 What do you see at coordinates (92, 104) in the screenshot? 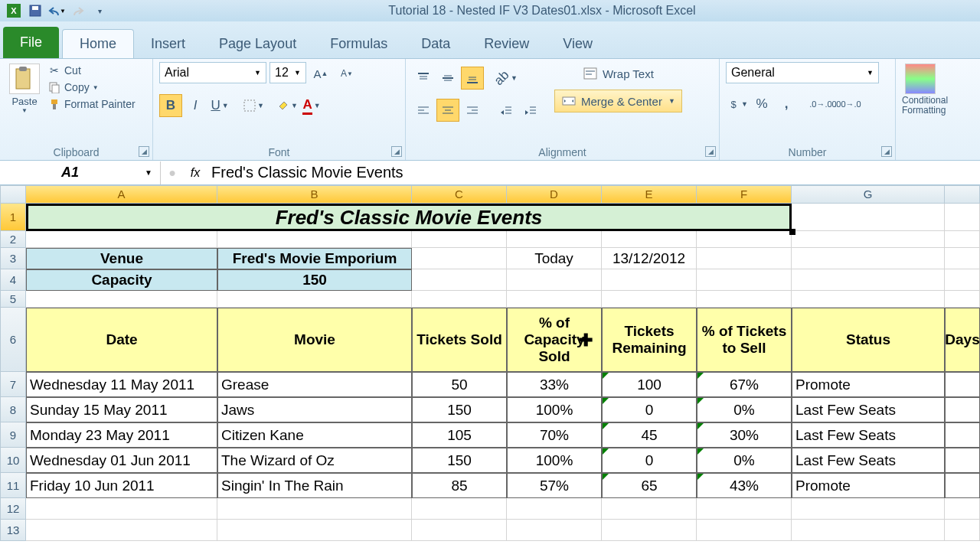
I see `format-painter-button: Format Painter` at bounding box center [92, 104].